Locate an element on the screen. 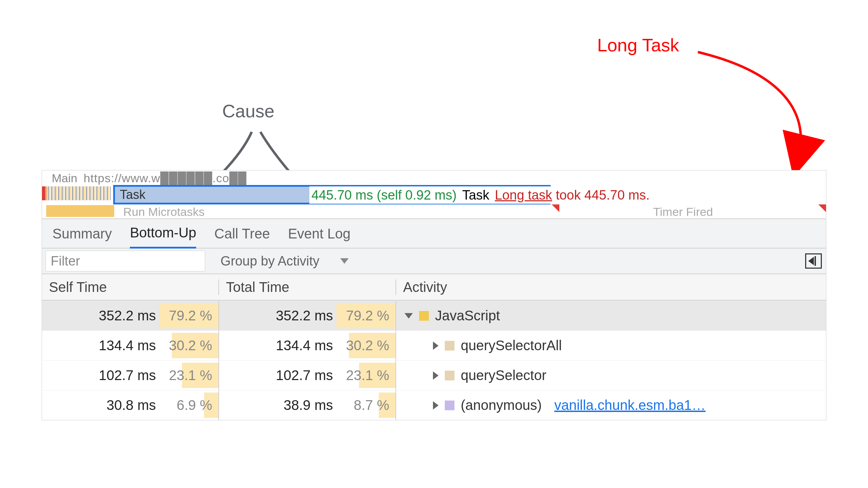 The width and height of the screenshot is (868, 488). time-pct: 8.7 % is located at coordinates (364, 405).